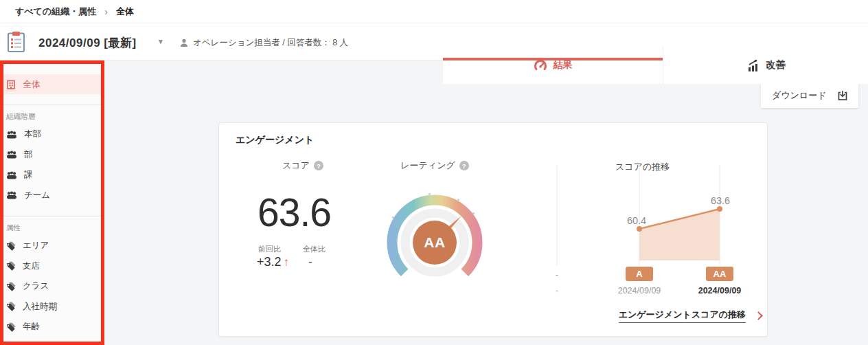  What do you see at coordinates (37, 195) in the screenshot?
I see `sidebar-item-label: チーム` at bounding box center [37, 195].